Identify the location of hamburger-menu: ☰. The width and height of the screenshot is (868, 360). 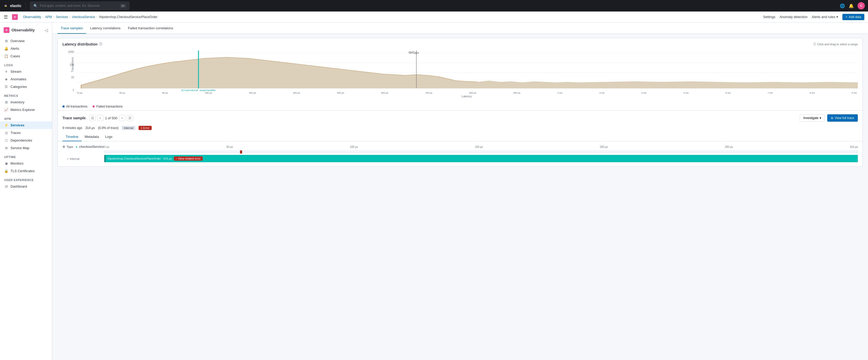
(6, 17).